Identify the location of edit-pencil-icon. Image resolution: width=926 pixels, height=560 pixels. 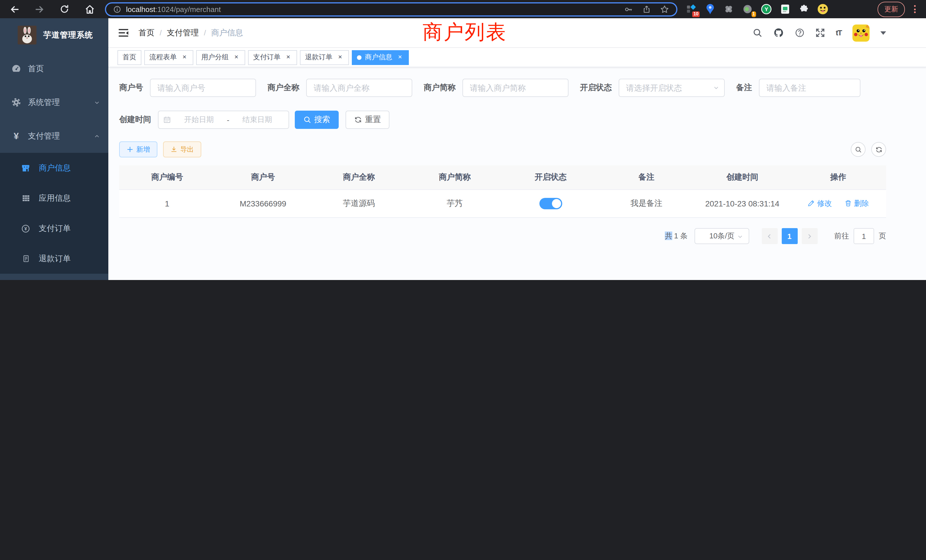
(811, 204).